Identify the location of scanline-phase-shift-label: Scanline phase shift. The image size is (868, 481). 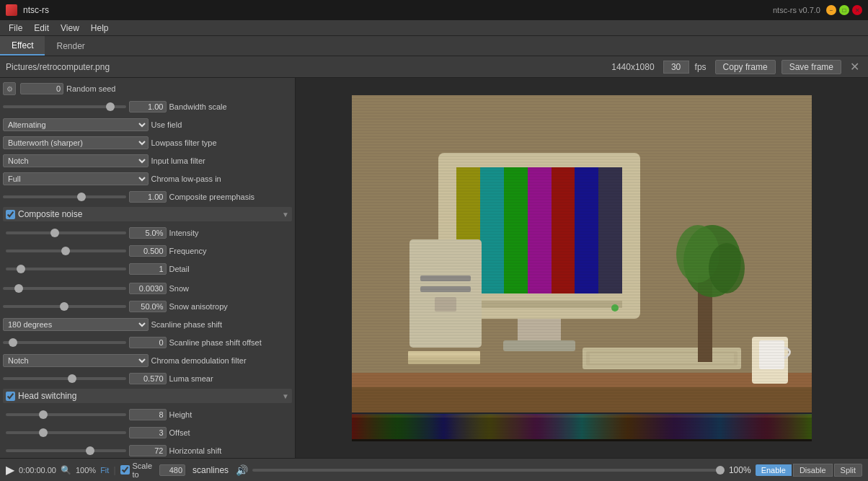
(222, 325).